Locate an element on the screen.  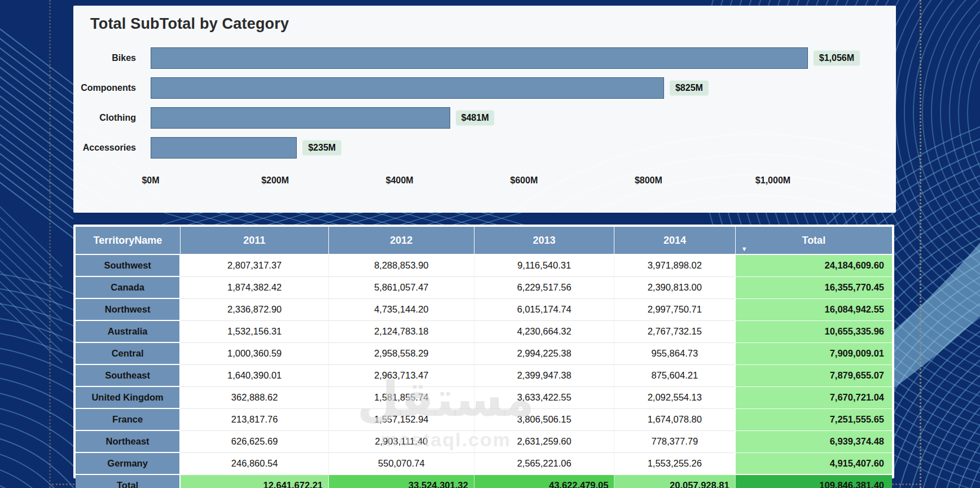
table-cell: 2,092,554.13 is located at coordinates (675, 397).